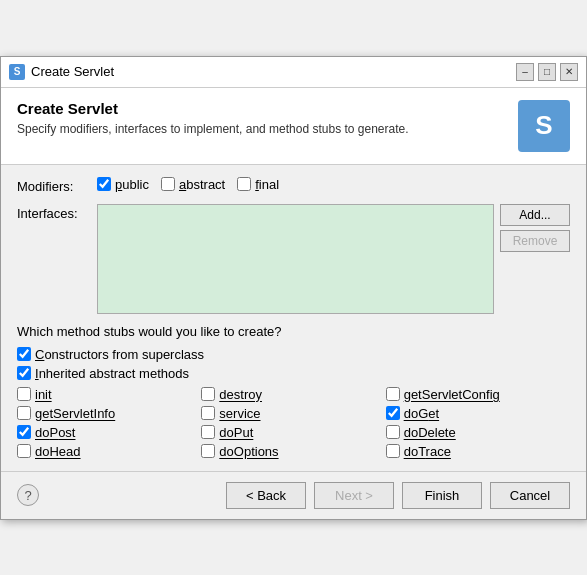  What do you see at coordinates (262, 130) in the screenshot?
I see `header-subtitle: Specify modifiers, interfaces to impleme…` at bounding box center [262, 130].